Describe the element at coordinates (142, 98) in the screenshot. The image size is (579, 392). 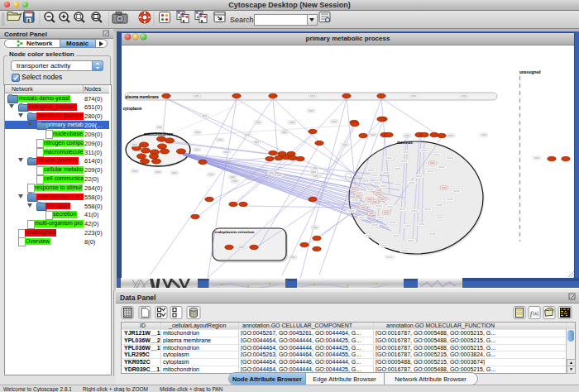
I see `svg-text: plasma membrane` at that location.